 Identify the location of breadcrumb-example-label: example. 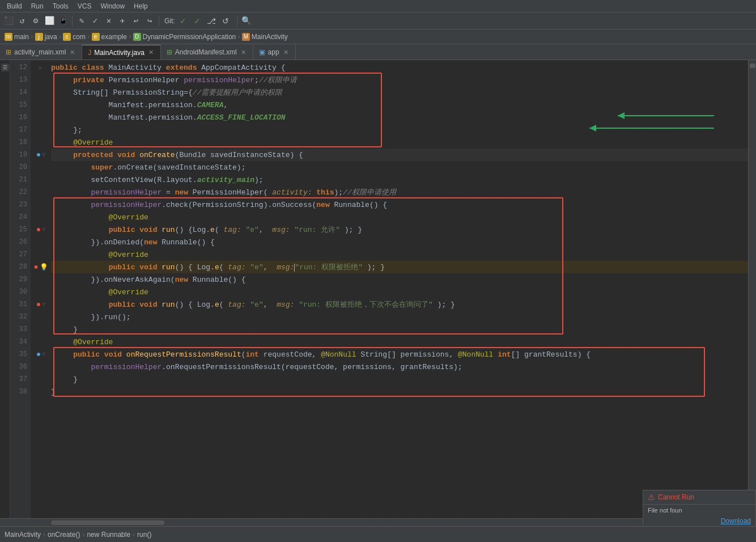
(114, 37).